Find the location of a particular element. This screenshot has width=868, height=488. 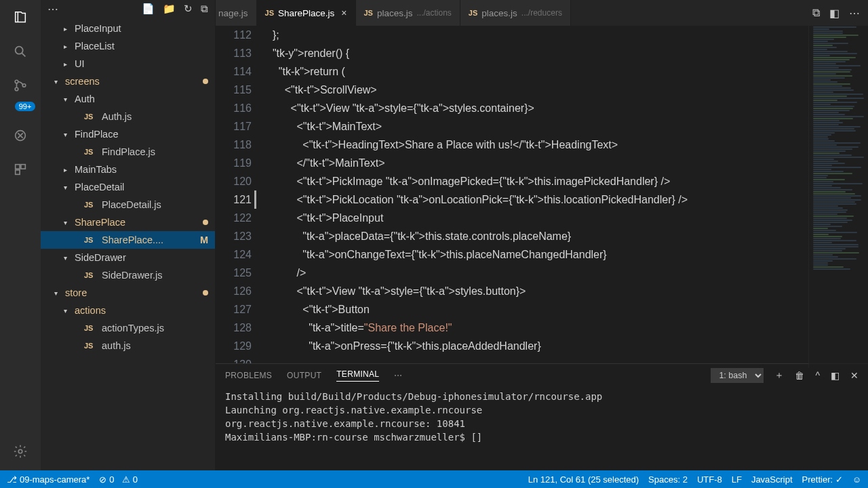

refresh-icon: ↻ is located at coordinates (189, 9).